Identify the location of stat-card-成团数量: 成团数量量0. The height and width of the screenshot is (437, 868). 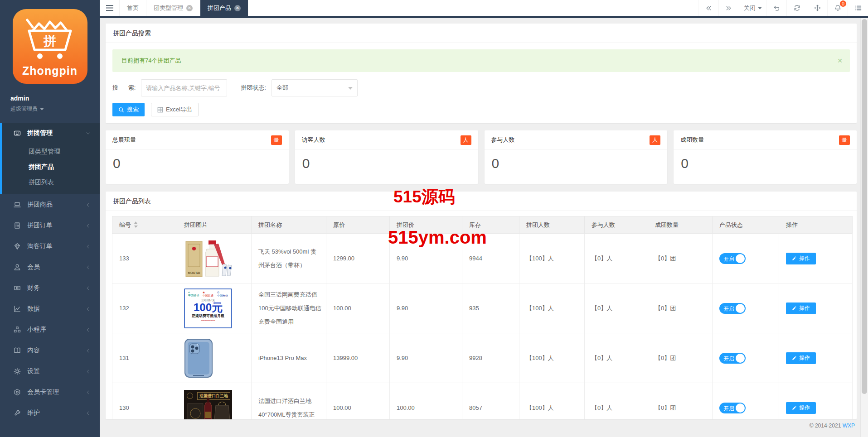
(765, 157).